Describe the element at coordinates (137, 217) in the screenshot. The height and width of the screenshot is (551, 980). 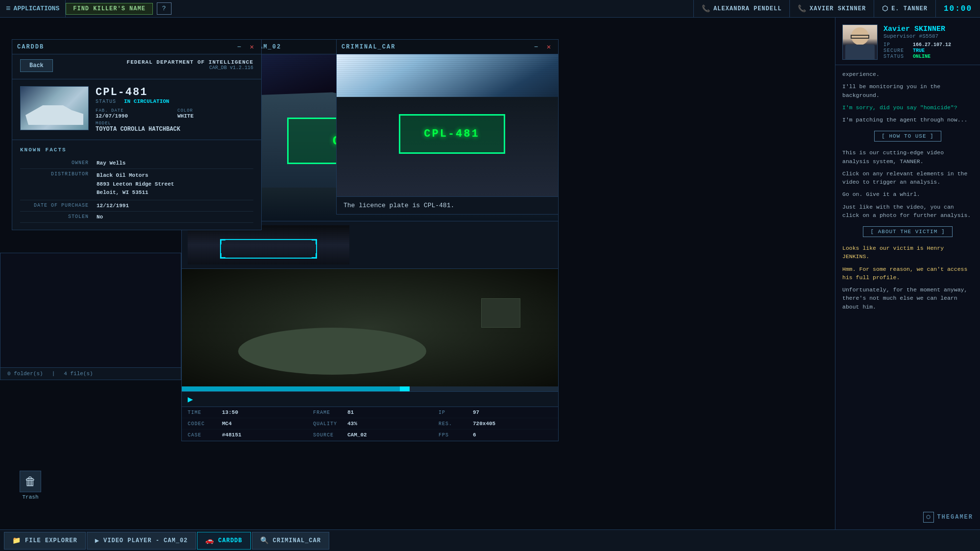
I see `fact-stolen: STOLEN No` at that location.